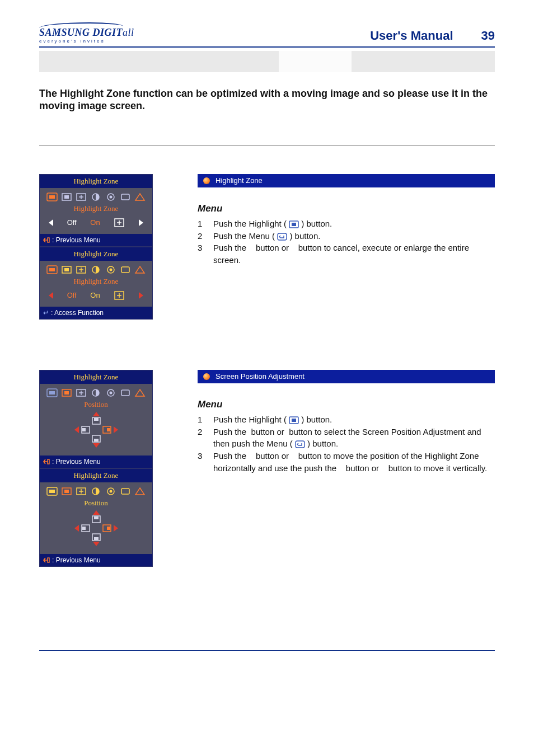  I want to click on step-2: 2 Push the button or button to select th…, so click(346, 438).